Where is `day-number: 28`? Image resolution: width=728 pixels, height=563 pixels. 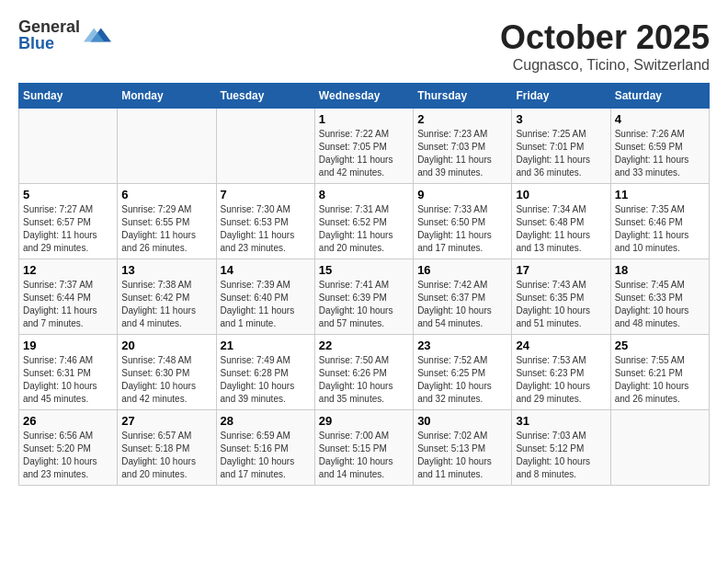
day-number: 28 is located at coordinates (266, 421).